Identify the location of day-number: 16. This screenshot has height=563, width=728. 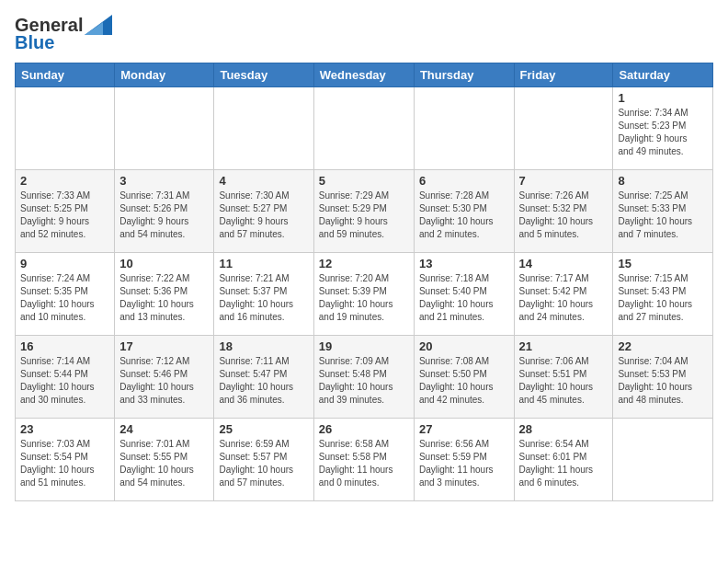
(64, 346).